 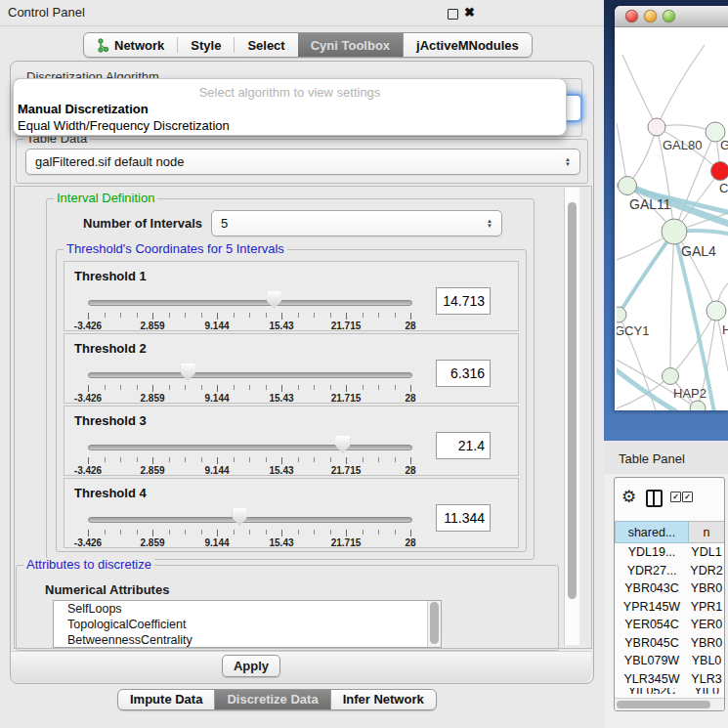 What do you see at coordinates (469, 13) in the screenshot?
I see `close-icon: ✖` at bounding box center [469, 13].